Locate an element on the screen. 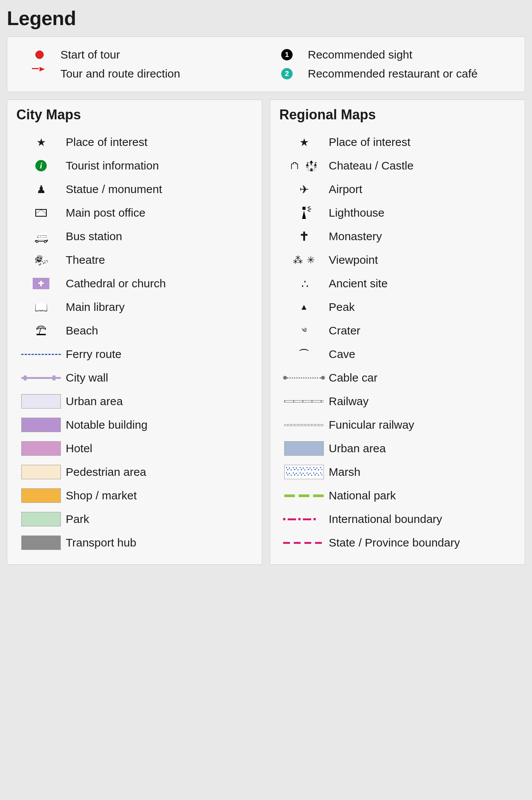 This screenshot has width=532, height=800. legend-label: Transport hub is located at coordinates (103, 543).